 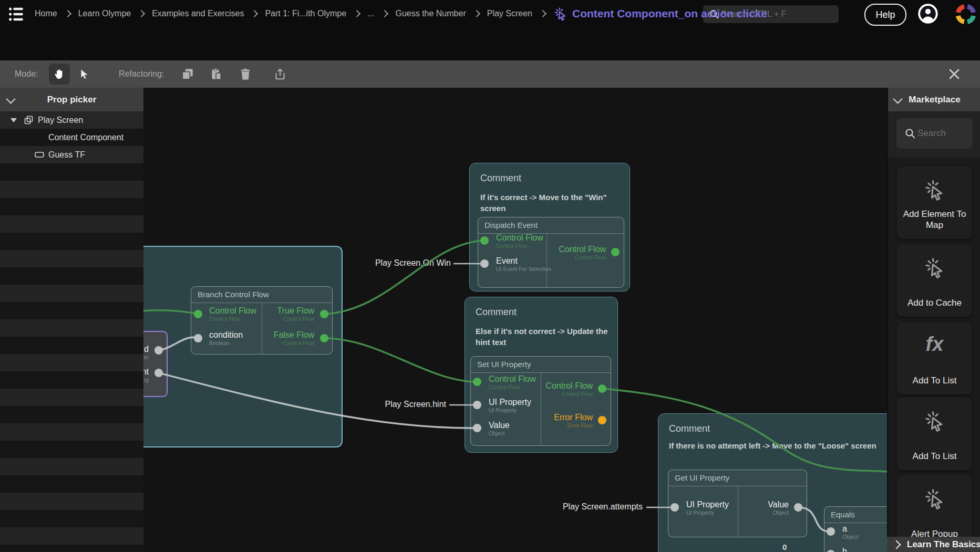 I want to click on node-output-port: d an, so click(x=146, y=353).